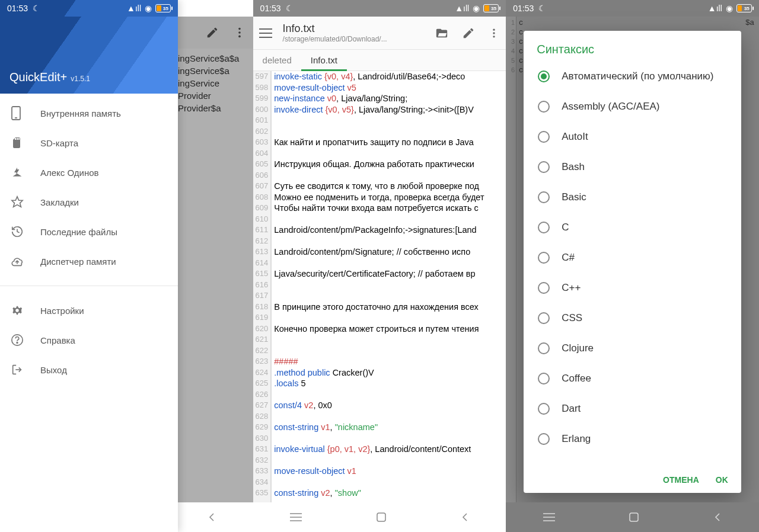  Describe the element at coordinates (17, 370) in the screenshot. I see `exit-icon` at that location.